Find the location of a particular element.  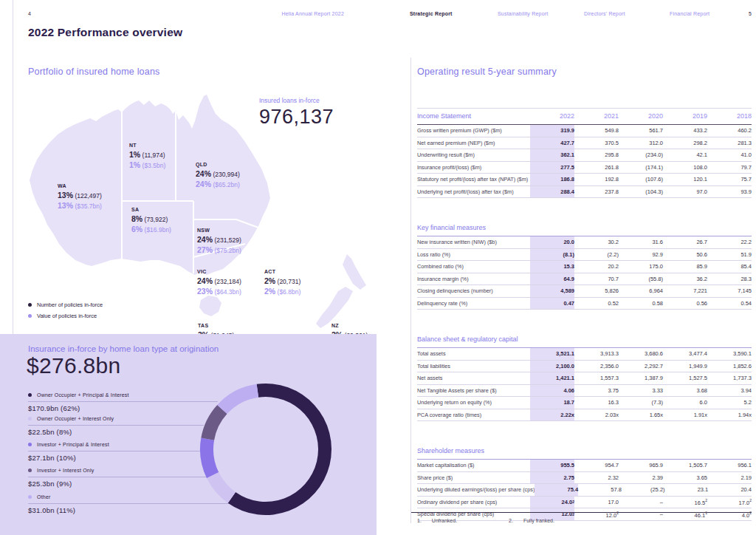

table-row: Loss ratio (%)(8.1)(2.2)92.950.651.9 is located at coordinates (585, 256).